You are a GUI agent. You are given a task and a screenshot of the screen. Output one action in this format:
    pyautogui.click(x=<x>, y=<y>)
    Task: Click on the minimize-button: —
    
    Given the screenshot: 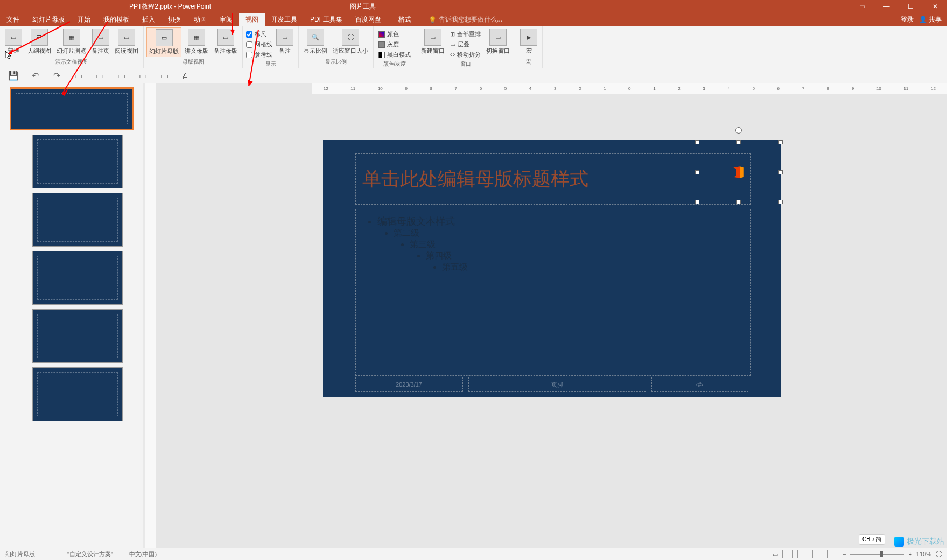 What is the action you would take?
    pyautogui.click(x=886, y=6)
    